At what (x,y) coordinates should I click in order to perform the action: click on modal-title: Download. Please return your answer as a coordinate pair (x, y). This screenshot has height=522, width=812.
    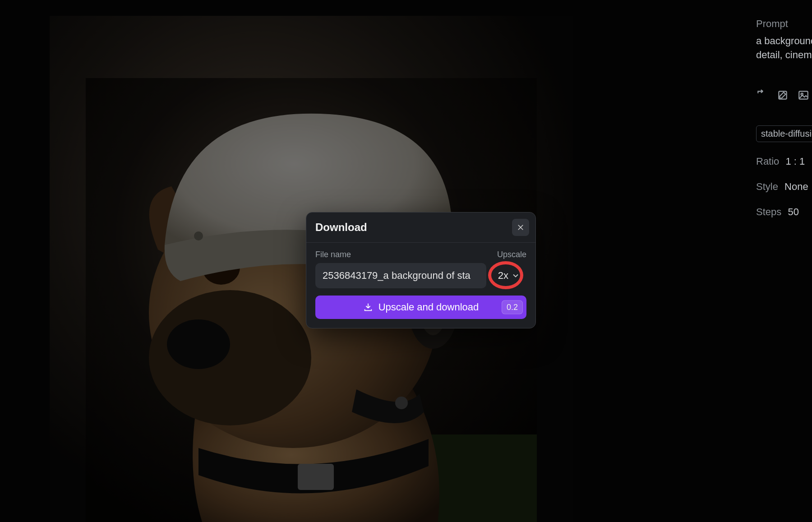
    Looking at the image, I should click on (341, 227).